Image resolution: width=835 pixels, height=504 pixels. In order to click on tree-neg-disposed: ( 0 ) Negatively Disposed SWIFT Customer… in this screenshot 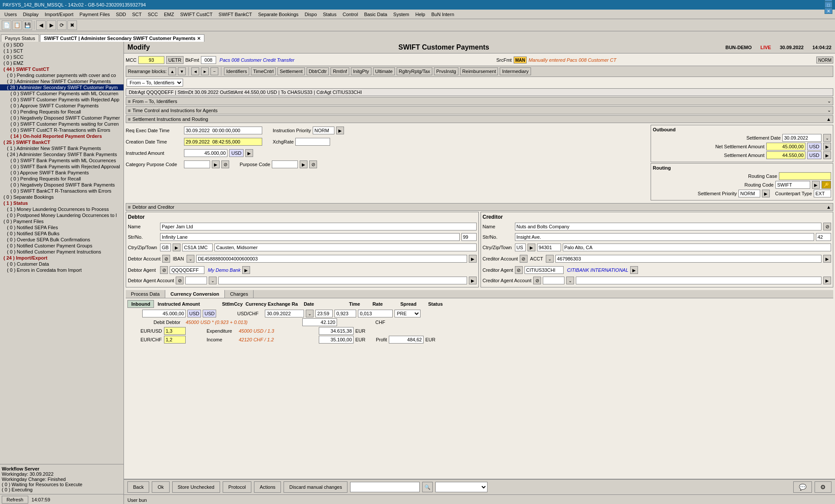, I will do `click(62, 118)`.